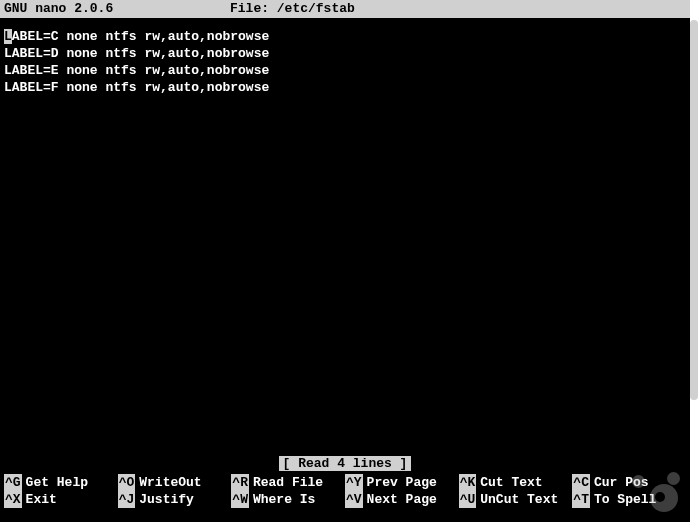  What do you see at coordinates (13, 482) in the screenshot?
I see `shortcut-key: ^G` at bounding box center [13, 482].